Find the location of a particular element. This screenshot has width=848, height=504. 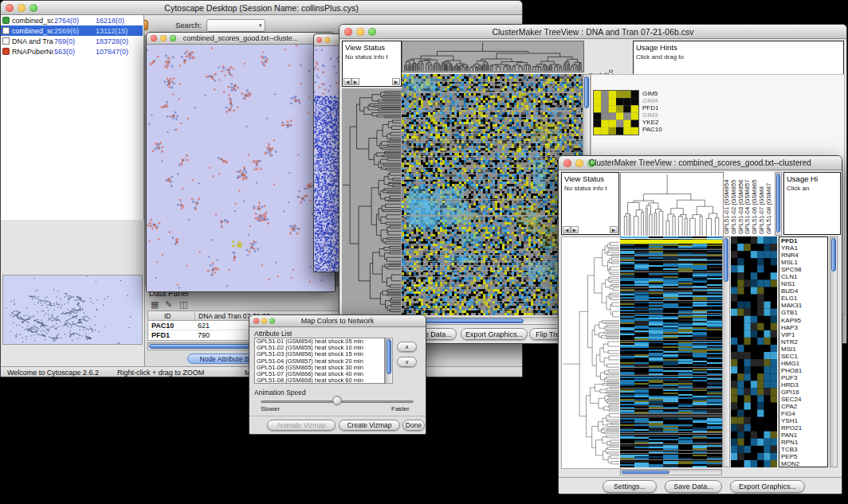

network-list-item: DNA and Tran 07 769(0) 183728(0) is located at coordinates (72, 41).